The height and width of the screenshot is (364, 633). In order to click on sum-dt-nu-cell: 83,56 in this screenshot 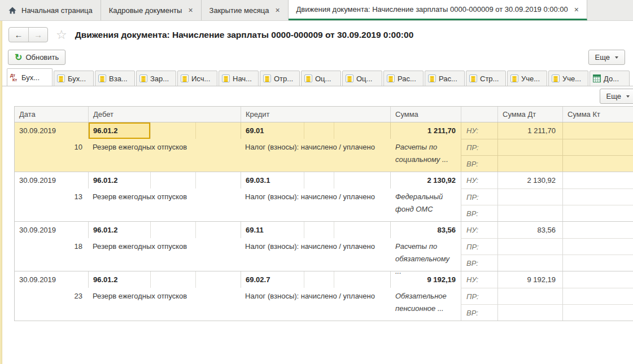, I will do `click(530, 230)`.